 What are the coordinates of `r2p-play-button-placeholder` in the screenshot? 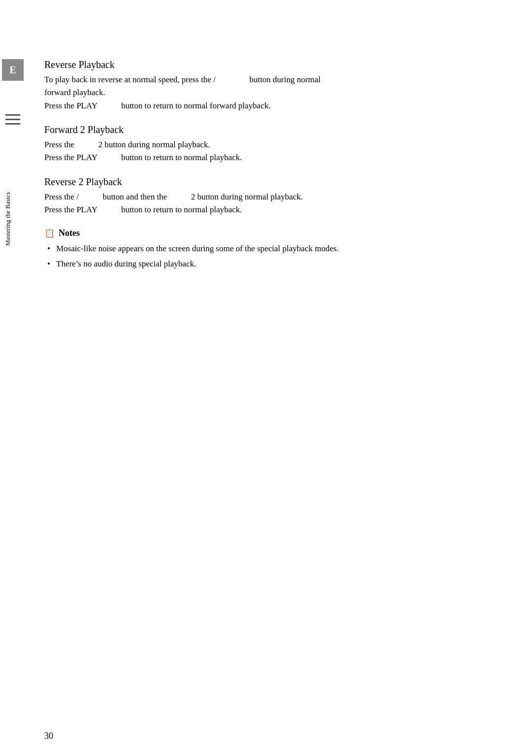 It's located at (109, 210).